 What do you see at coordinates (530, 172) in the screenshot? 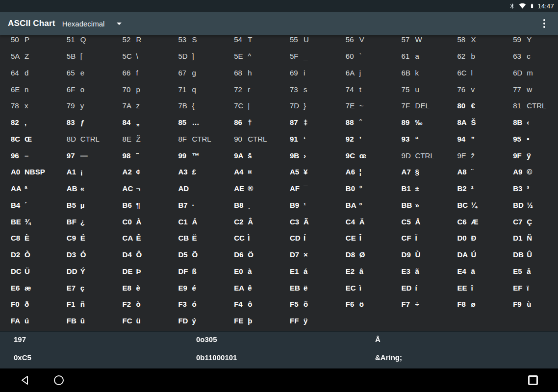
I see `grid-cell-A9: A9©` at bounding box center [530, 172].